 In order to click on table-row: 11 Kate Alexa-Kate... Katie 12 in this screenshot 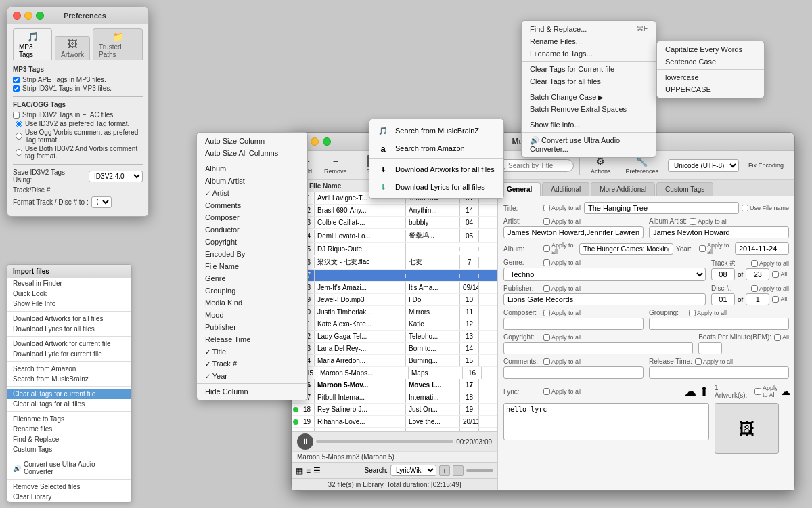, I will do `click(394, 324)`.